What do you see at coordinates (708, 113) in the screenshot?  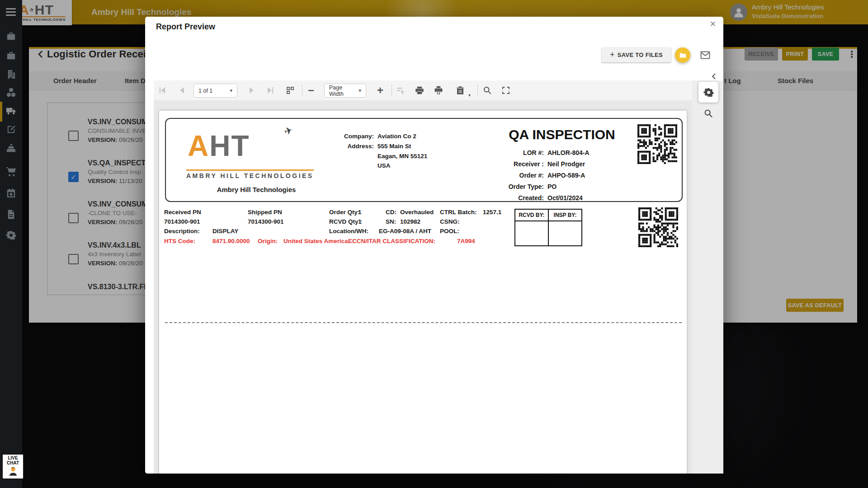 I see `rail-search-icon` at bounding box center [708, 113].